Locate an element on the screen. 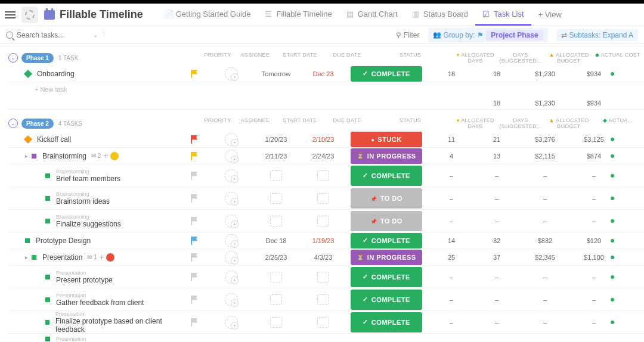  view-tabs: 📄Getting Started Guide ☰Fillable Timelin… is located at coordinates (363, 14).